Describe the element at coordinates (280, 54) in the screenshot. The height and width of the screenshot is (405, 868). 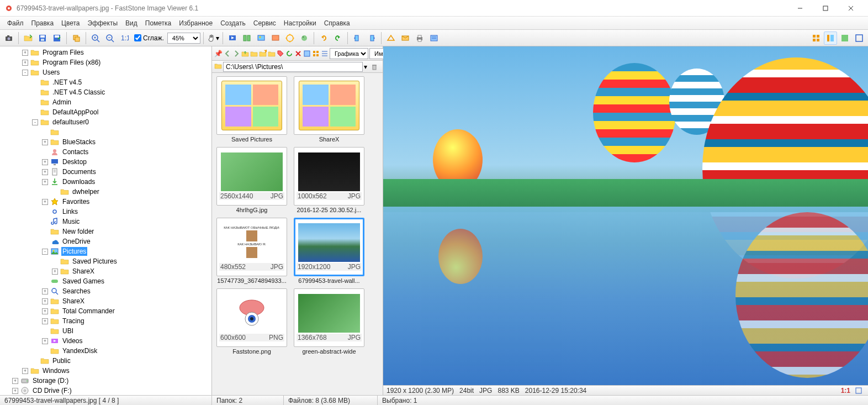
I see `tag-icon` at that location.